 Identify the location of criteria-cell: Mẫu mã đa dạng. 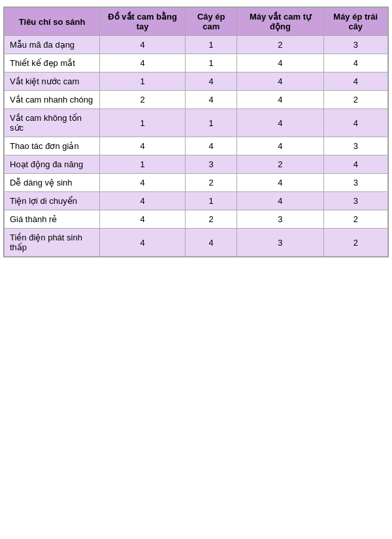
(52, 45).